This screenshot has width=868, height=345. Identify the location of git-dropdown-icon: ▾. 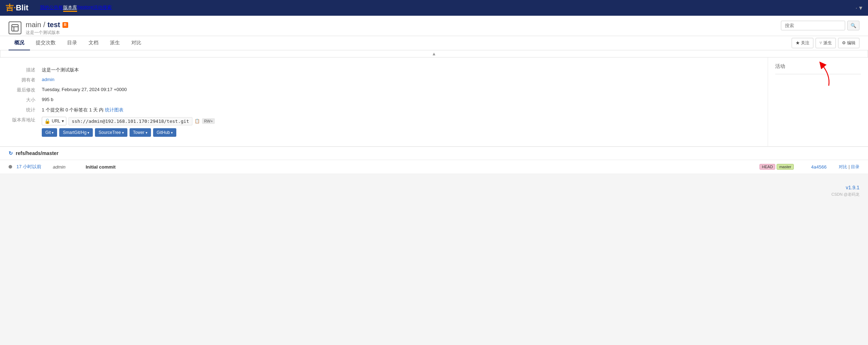
(53, 133).